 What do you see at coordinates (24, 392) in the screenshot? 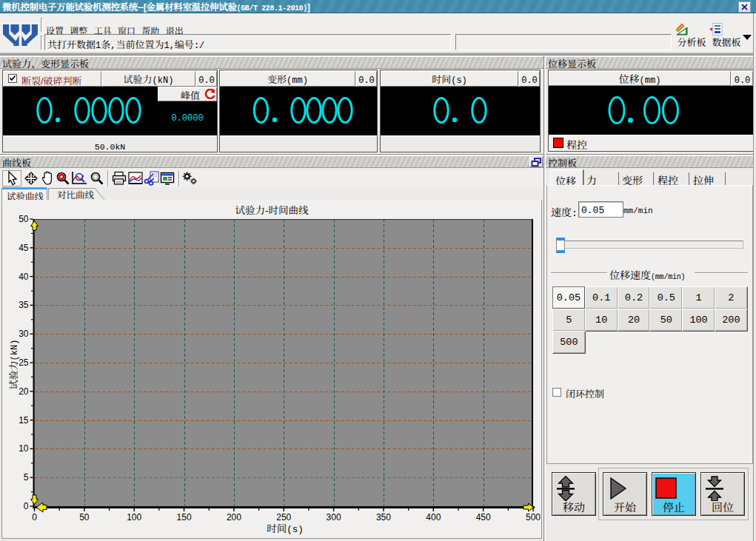
I see `svg-text: 20` at bounding box center [24, 392].